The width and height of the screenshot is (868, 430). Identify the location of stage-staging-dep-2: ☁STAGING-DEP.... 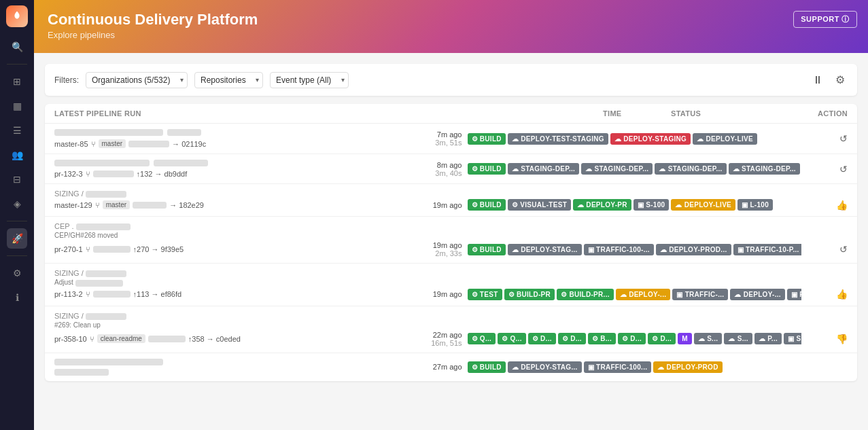
(617, 168).